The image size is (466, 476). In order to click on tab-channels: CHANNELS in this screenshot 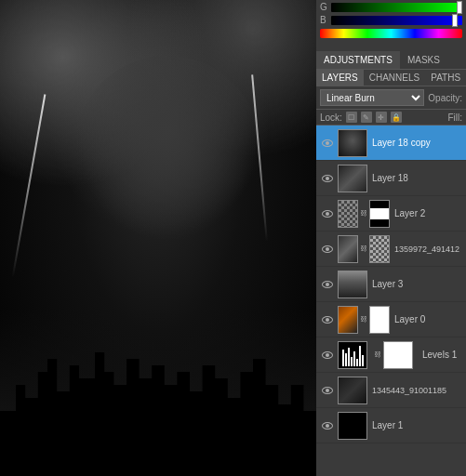, I will do `click(394, 78)`.